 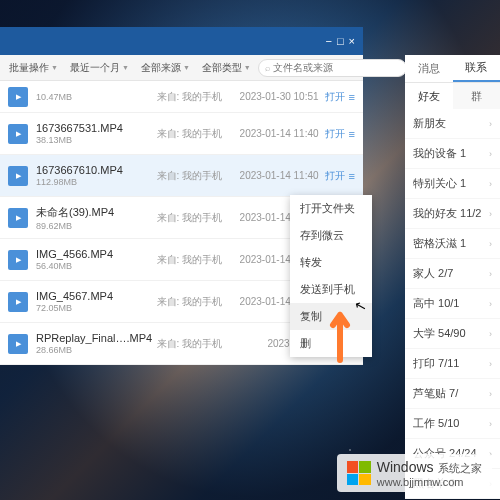 What do you see at coordinates (96, 260) in the screenshot?
I see `file-info: IMG_4566.MP4 56.40MB` at bounding box center [96, 260].